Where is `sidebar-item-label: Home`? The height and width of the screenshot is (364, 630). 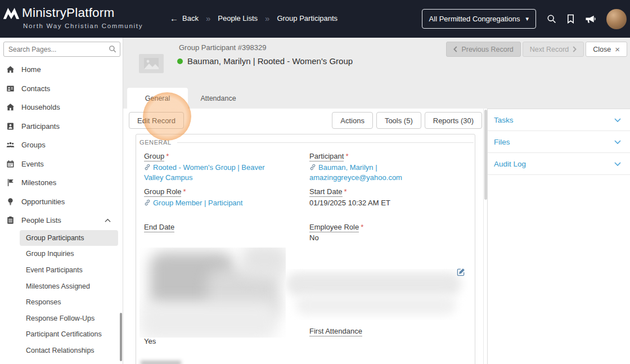 sidebar-item-label: Home is located at coordinates (32, 70).